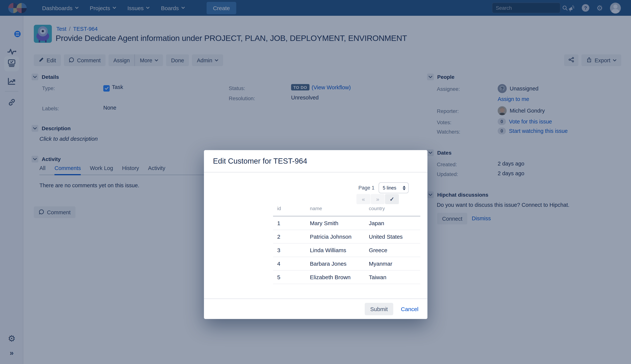 This screenshot has height=364, width=631. I want to click on table-row: 1Mary SmithJapan, so click(347, 223).